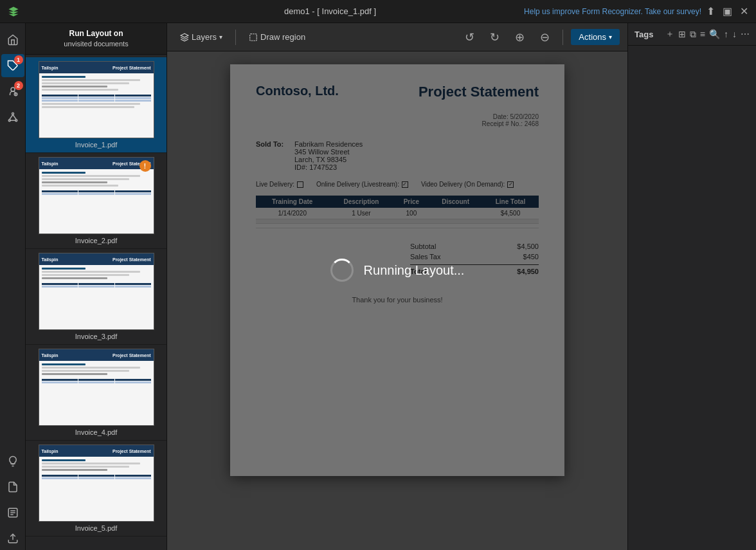 Image resolution: width=756 pixels, height=550 pixels. Describe the element at coordinates (96, 489) in the screenshot. I see `doc-item-5: TailspinProject Statement Invoice_5.pdf` at that location.